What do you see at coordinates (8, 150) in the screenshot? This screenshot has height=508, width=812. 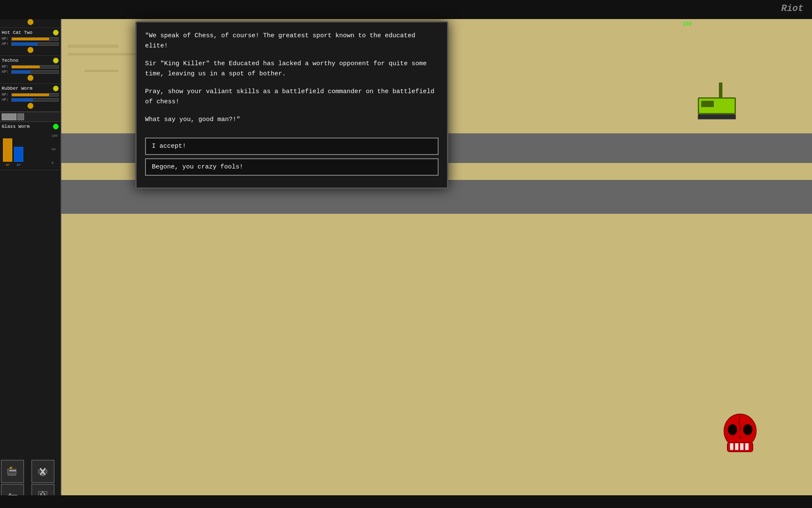 I see `hp-chart-bar` at bounding box center [8, 150].